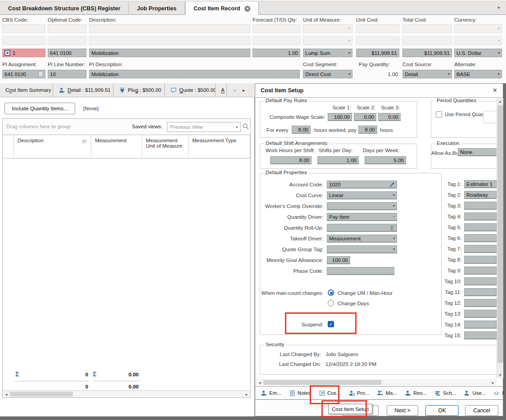  What do you see at coordinates (170, 41) in the screenshot?
I see `description-row2` at bounding box center [170, 41].